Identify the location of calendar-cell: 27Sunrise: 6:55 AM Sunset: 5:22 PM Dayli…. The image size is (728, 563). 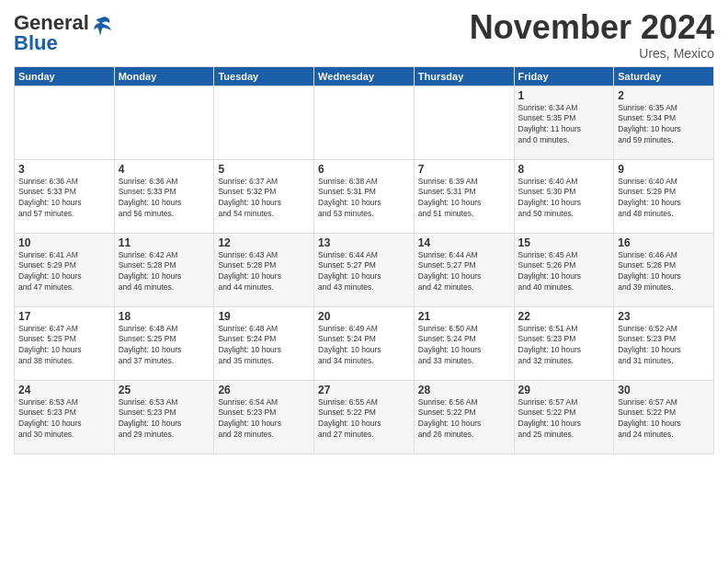
(364, 417).